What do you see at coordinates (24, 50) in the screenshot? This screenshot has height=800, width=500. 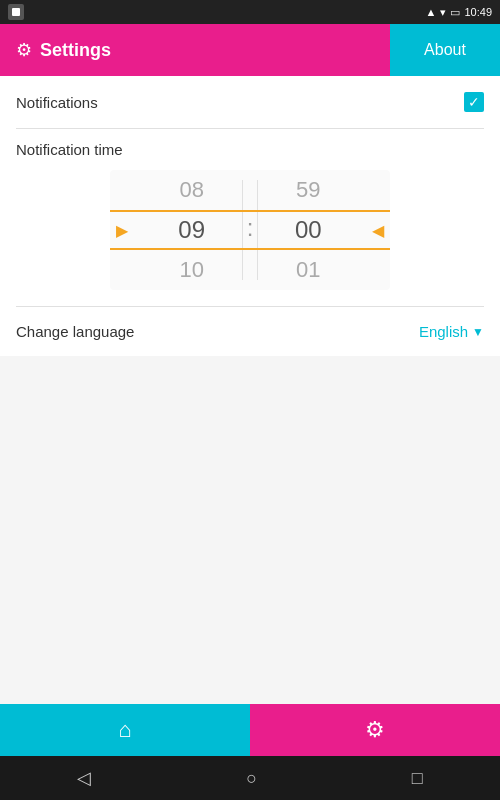 I see `settings-gear-icon: ⚙` at bounding box center [24, 50].